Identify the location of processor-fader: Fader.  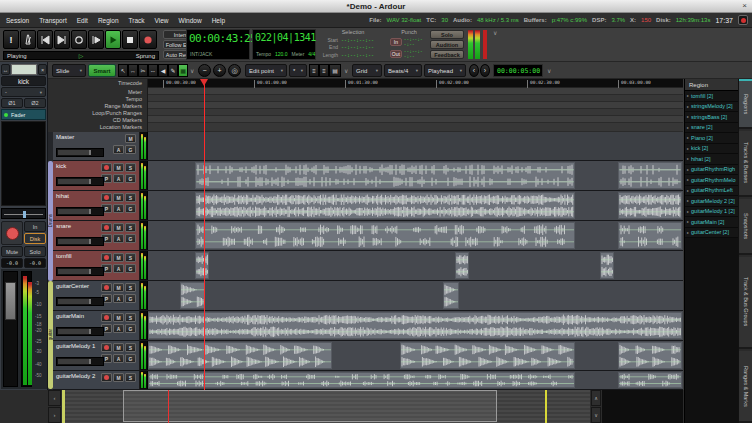
(24, 114).